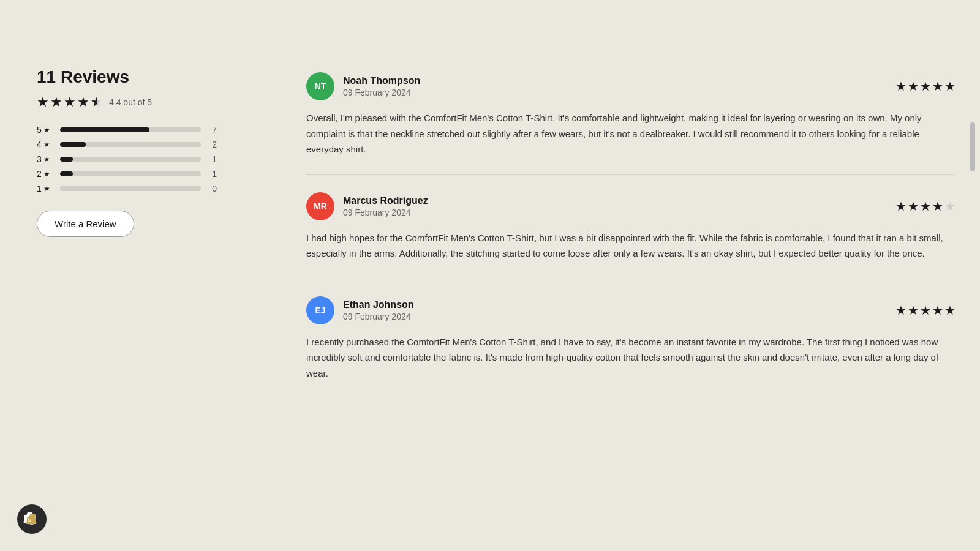 This screenshot has width=980, height=551. I want to click on star-4: ★, so click(83, 102).